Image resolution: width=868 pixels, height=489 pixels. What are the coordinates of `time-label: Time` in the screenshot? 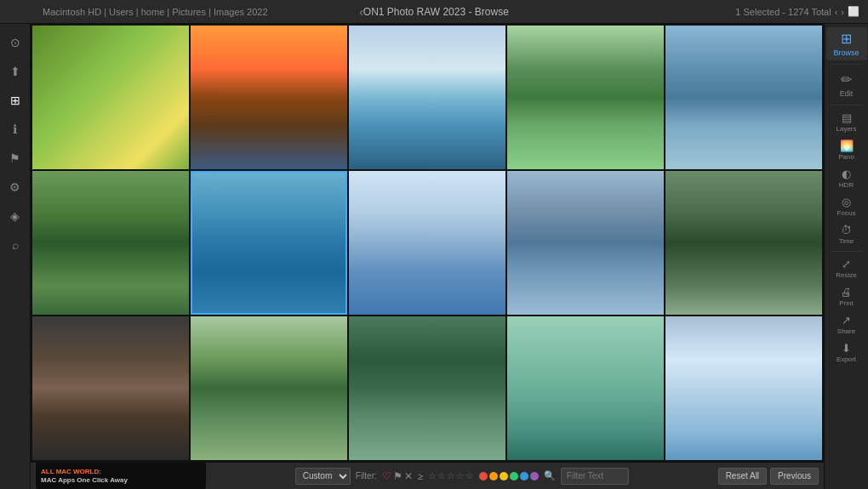 It's located at (846, 242).